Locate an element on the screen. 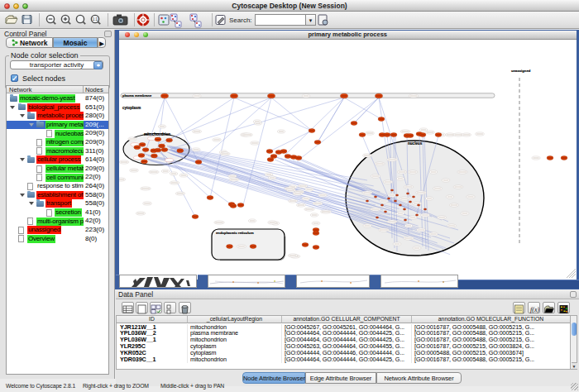  svg-text: 1:1 is located at coordinates (96, 20).